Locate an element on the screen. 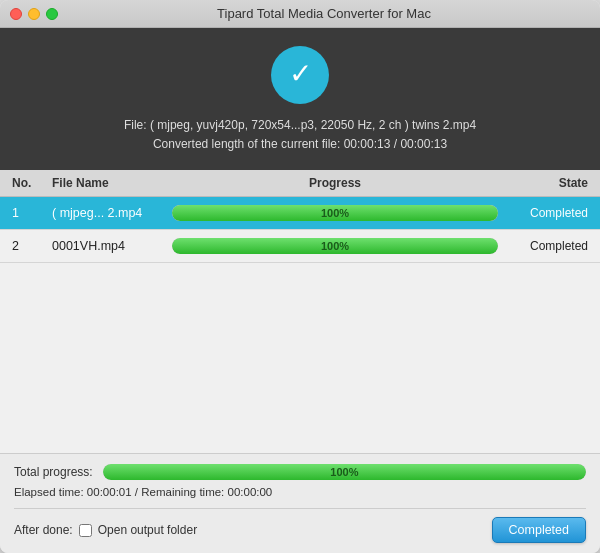 Image resolution: width=600 pixels, height=553 pixels. maximize-button is located at coordinates (52, 14).